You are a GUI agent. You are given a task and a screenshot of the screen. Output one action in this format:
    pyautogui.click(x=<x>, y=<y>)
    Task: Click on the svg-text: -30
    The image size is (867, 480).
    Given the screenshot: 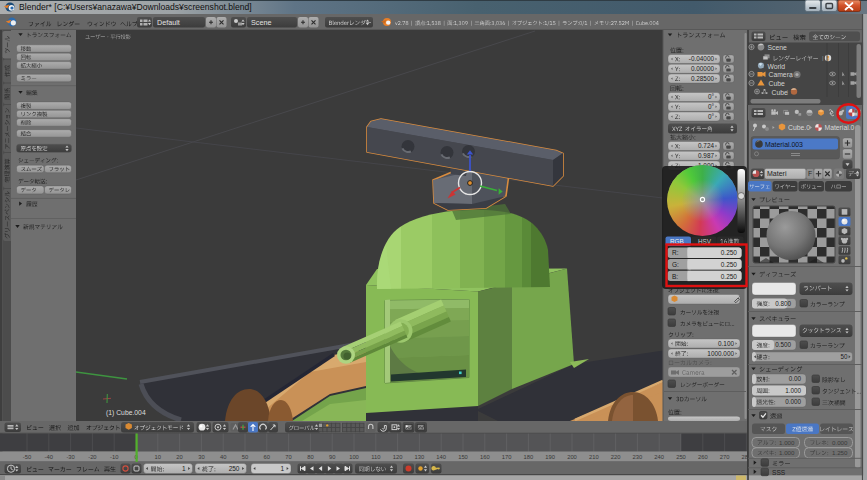 What is the action you would take?
    pyautogui.click(x=70, y=457)
    